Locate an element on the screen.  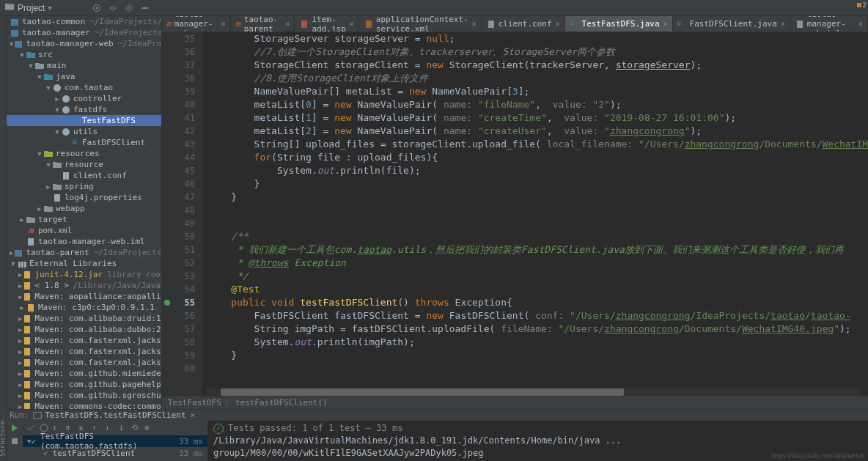
structure-tab: Structure is located at coordinates (3, 239).